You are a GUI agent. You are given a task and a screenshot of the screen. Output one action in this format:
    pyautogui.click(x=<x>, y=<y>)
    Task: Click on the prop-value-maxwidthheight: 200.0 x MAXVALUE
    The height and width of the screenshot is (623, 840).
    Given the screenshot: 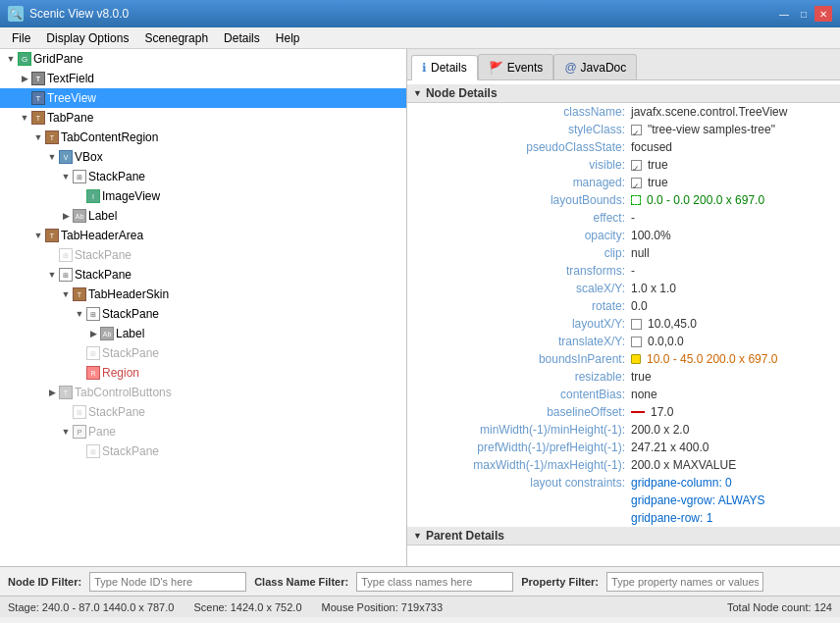 What is the action you would take?
    pyautogui.click(x=683, y=465)
    